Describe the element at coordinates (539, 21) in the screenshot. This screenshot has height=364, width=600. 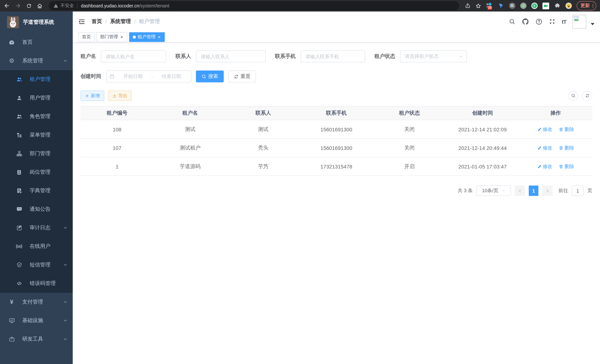
I see `help-icon` at that location.